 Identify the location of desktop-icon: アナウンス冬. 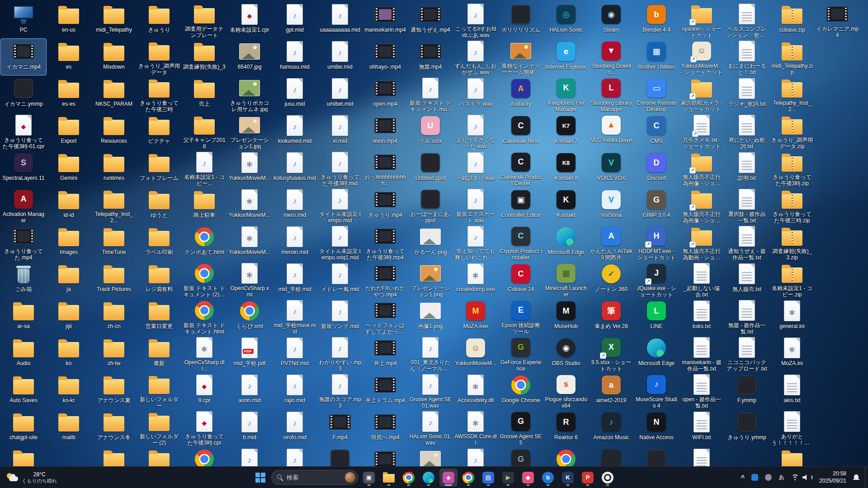
(114, 427).